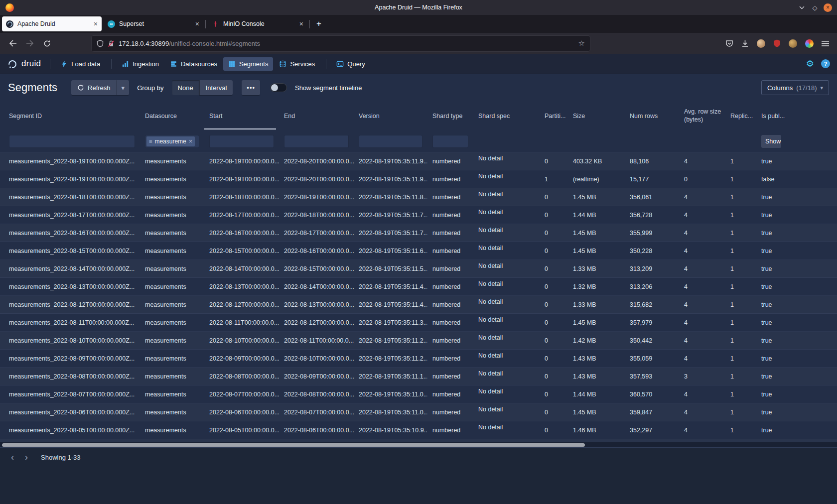  I want to click on nav-item-datasources: Datasources, so click(193, 64).